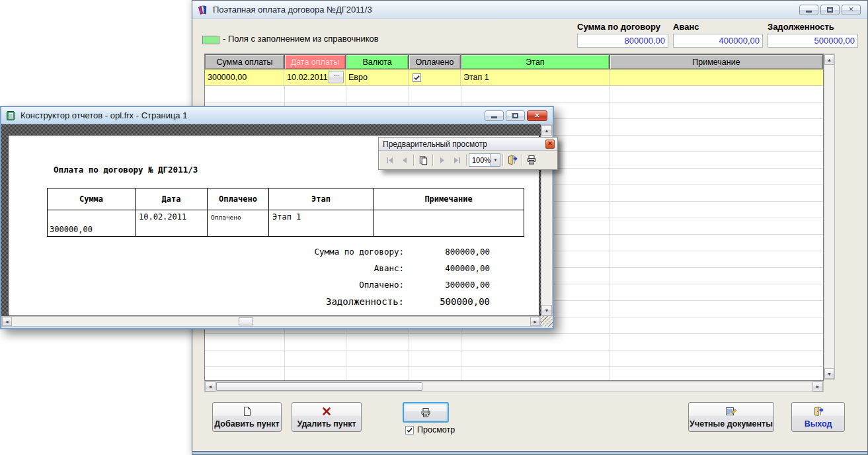  I want to click on report-maximize-button, so click(516, 116).